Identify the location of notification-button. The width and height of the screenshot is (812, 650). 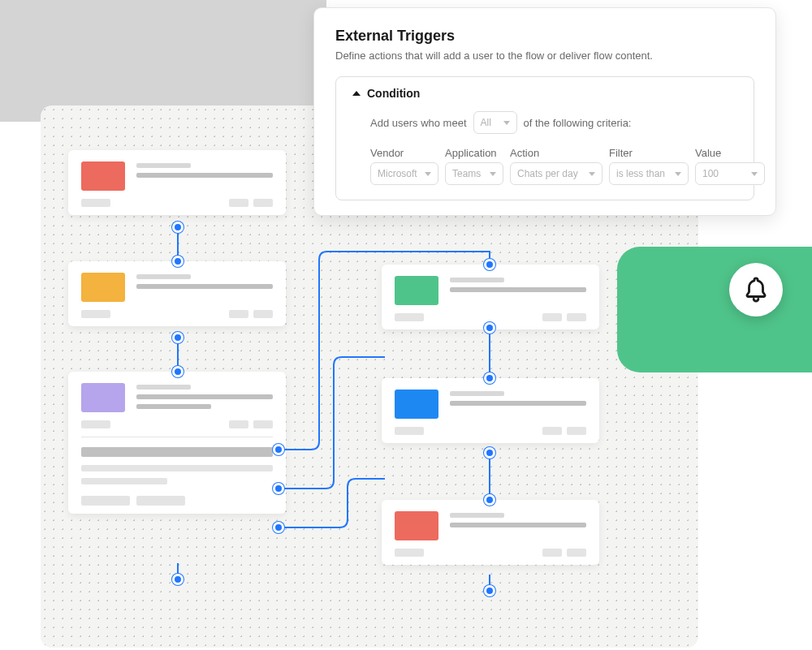
(756, 290).